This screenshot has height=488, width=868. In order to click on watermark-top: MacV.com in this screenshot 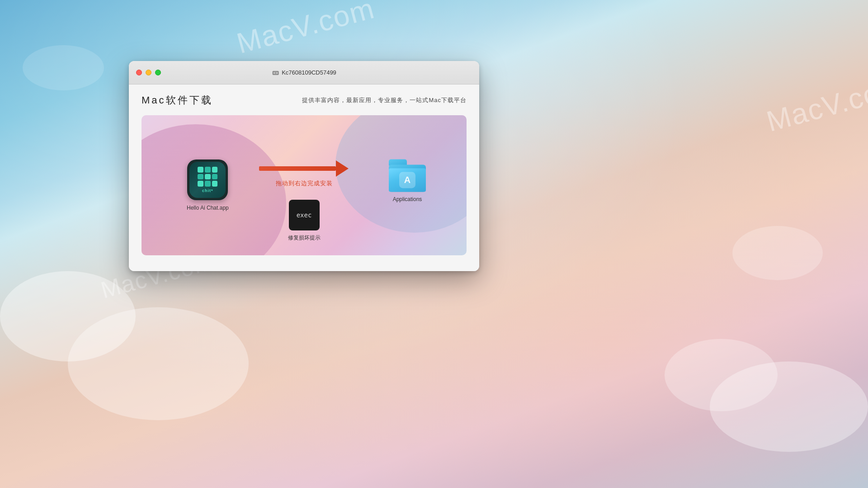, I will do `click(306, 30)`.